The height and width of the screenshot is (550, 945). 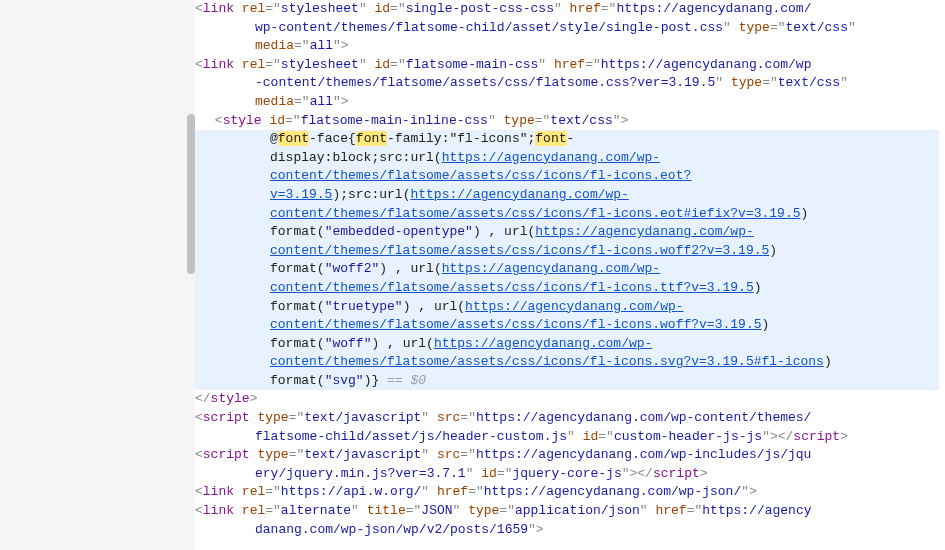 I want to click on element-style-close: </style>, so click(x=567, y=400).